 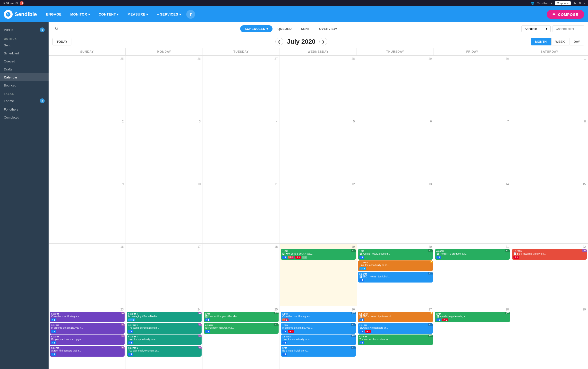 I want to click on event-jul20-2: J 11:56AM Take the opportunity to ne... …, so click(x=395, y=266).